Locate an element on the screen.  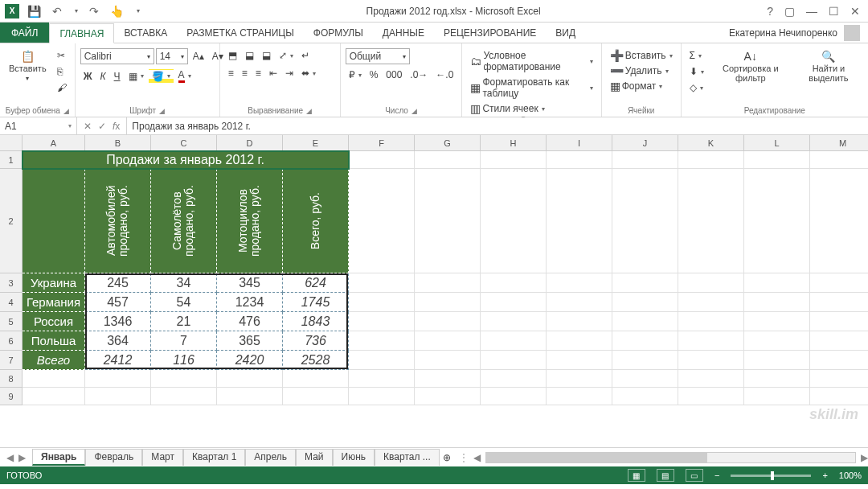
cell-G8 is located at coordinates (448, 379).